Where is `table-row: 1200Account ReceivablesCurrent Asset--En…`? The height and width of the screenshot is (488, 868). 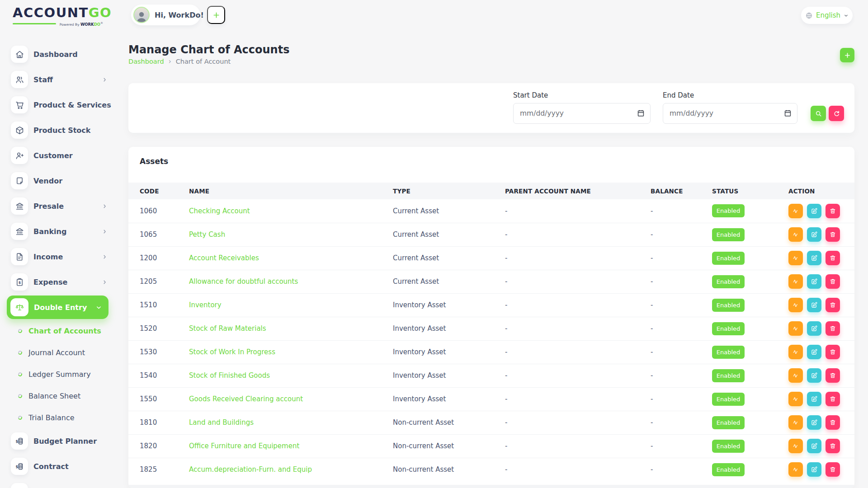 table-row: 1200Account ReceivablesCurrent Asset--En… is located at coordinates (491, 258).